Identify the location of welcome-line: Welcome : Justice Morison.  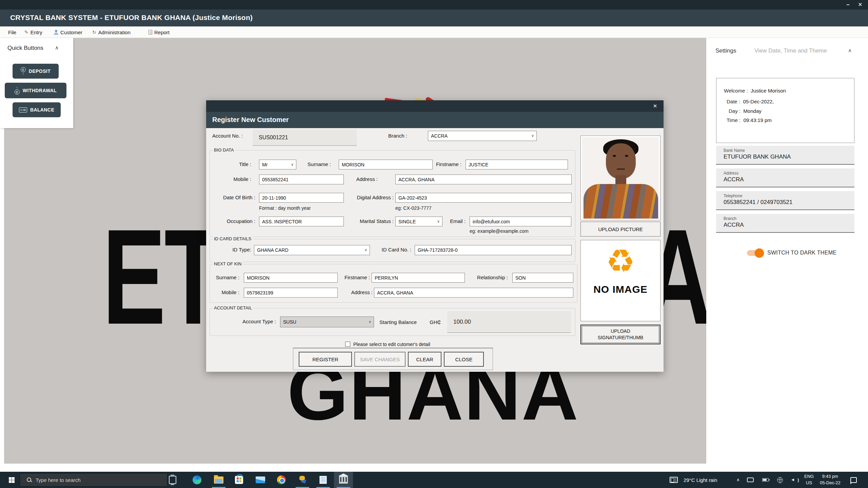
(755, 91).